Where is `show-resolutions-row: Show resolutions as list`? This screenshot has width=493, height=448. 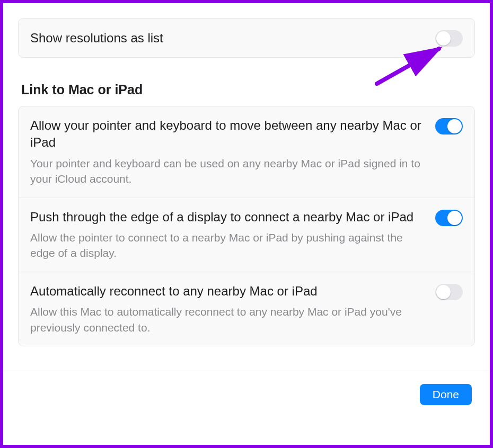
show-resolutions-row: Show resolutions as list is located at coordinates (247, 38).